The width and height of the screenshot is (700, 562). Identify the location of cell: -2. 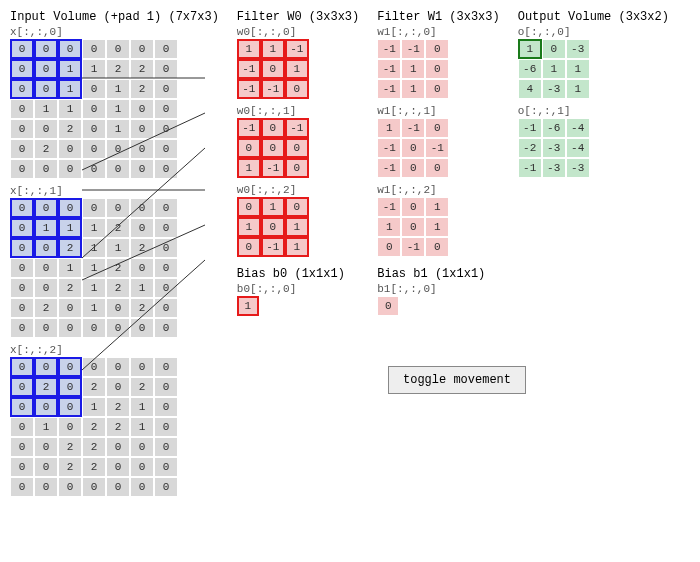
(530, 148).